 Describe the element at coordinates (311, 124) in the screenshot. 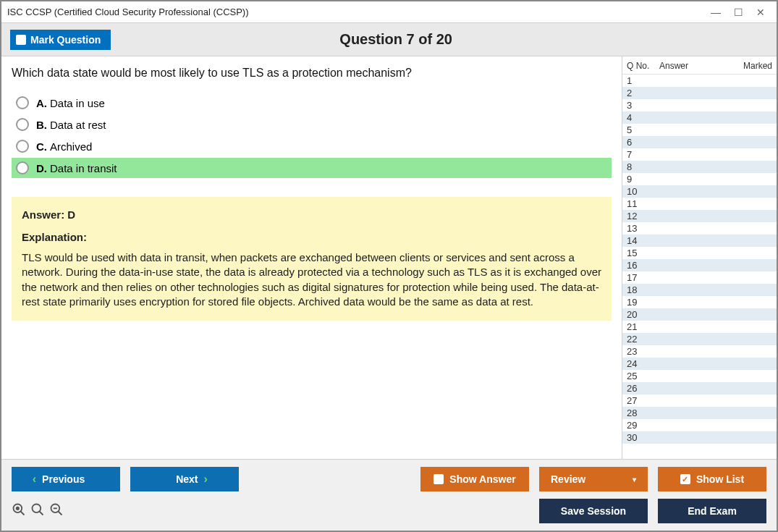

I see `option-b: B. Data at rest` at that location.